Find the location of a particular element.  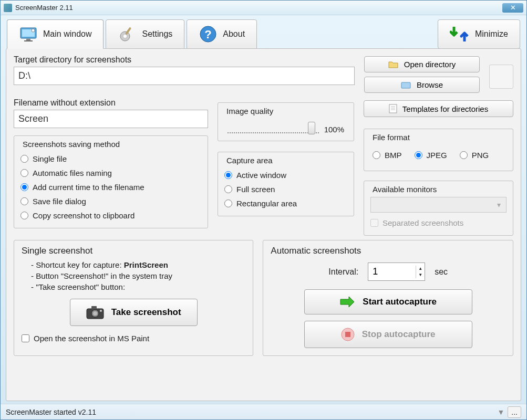

chevron-down-icon: ▾ is located at coordinates (499, 205).